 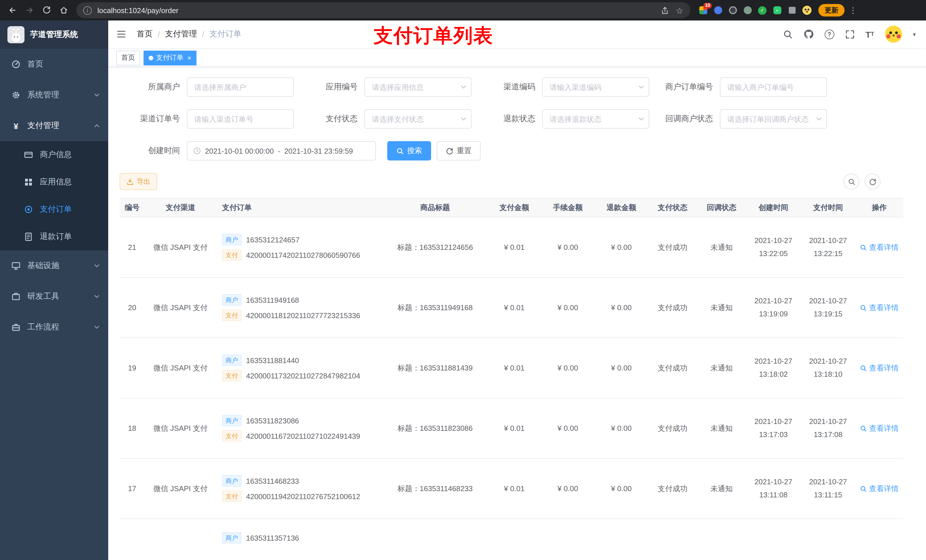 What do you see at coordinates (409, 151) in the screenshot?
I see `search-button: 搜索` at bounding box center [409, 151].